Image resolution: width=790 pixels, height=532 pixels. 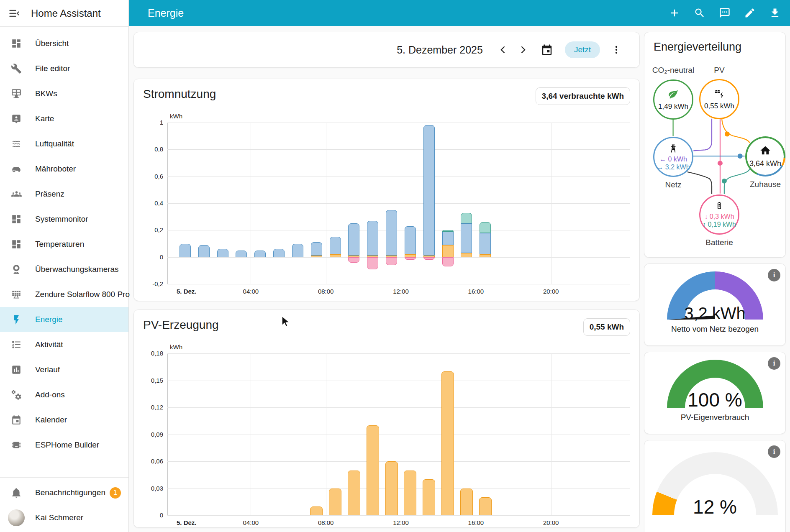 I want to click on chart-box-icon, so click(x=16, y=370).